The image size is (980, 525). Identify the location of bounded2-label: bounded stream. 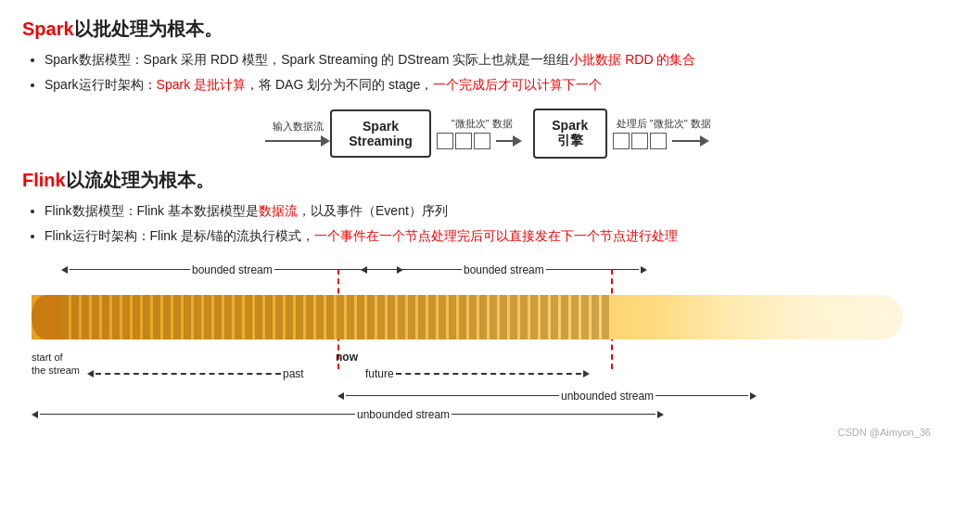
(504, 270).